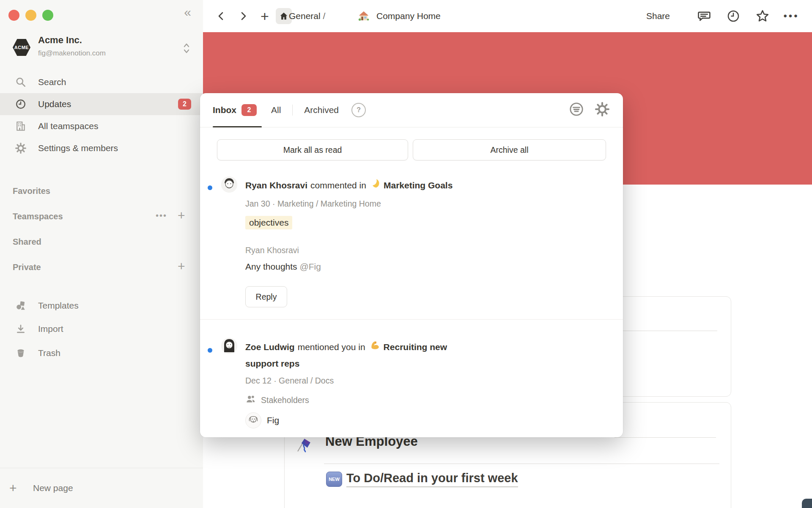 The image size is (812, 508). Describe the element at coordinates (509, 150) in the screenshot. I see `archive-all-button: Archive all` at that location.